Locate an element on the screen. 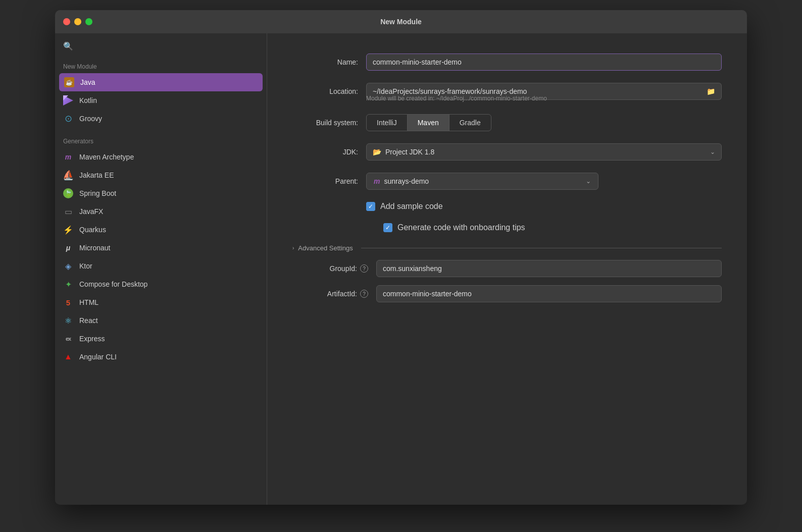  maven-icon: m is located at coordinates (68, 157).